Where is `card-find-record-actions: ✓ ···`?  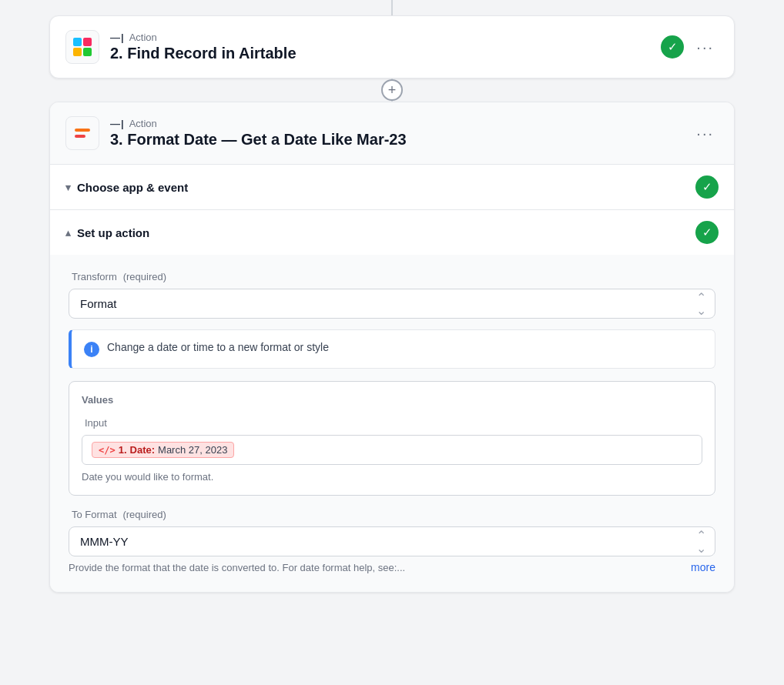
card-find-record-actions: ✓ ··· is located at coordinates (690, 48).